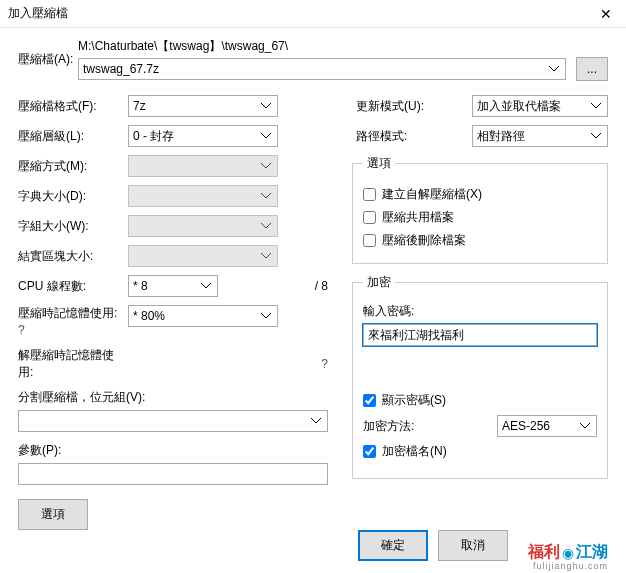 The width and height of the screenshot is (626, 573). Describe the element at coordinates (424, 240) in the screenshot. I see `delafter-label: 壓縮後刪除檔案` at that location.